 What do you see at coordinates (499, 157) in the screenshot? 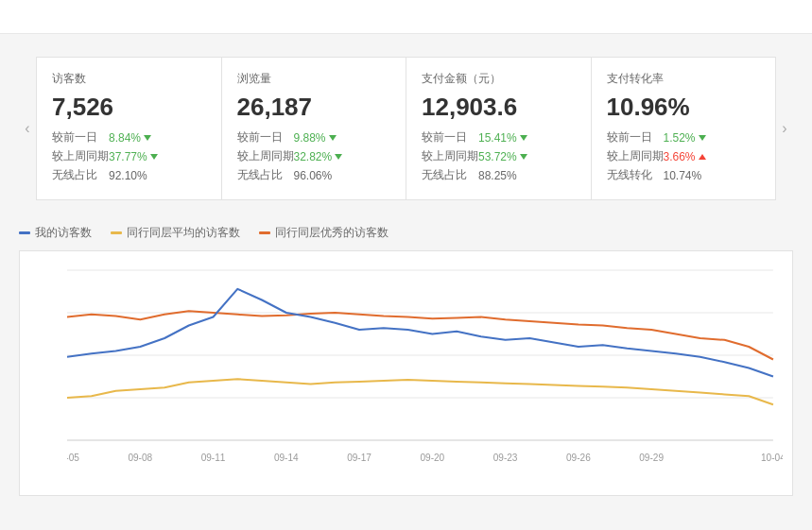
I see `metric-row-payment: 较上周同期53.72%` at bounding box center [499, 157].